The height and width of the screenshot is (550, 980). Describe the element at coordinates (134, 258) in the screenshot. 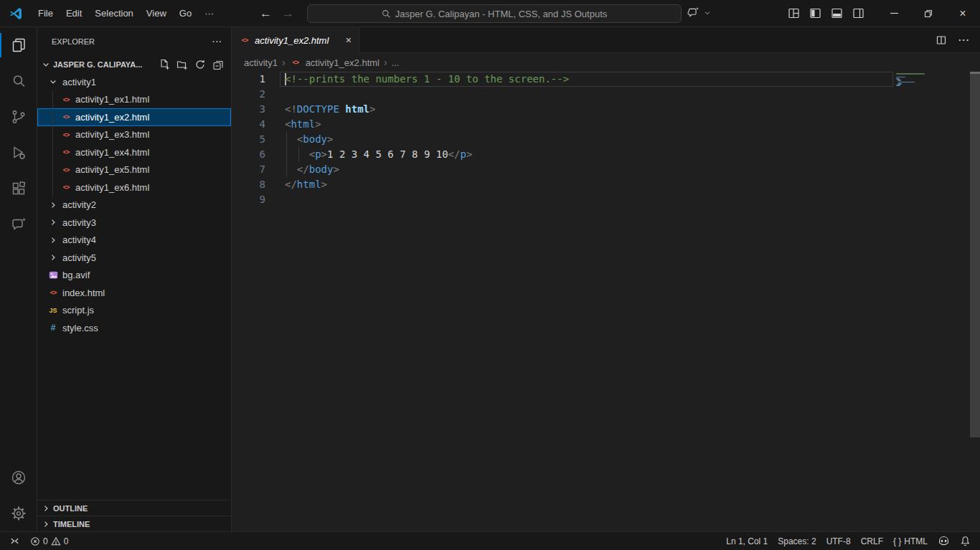

I see `folder-activity5: activity5` at that location.